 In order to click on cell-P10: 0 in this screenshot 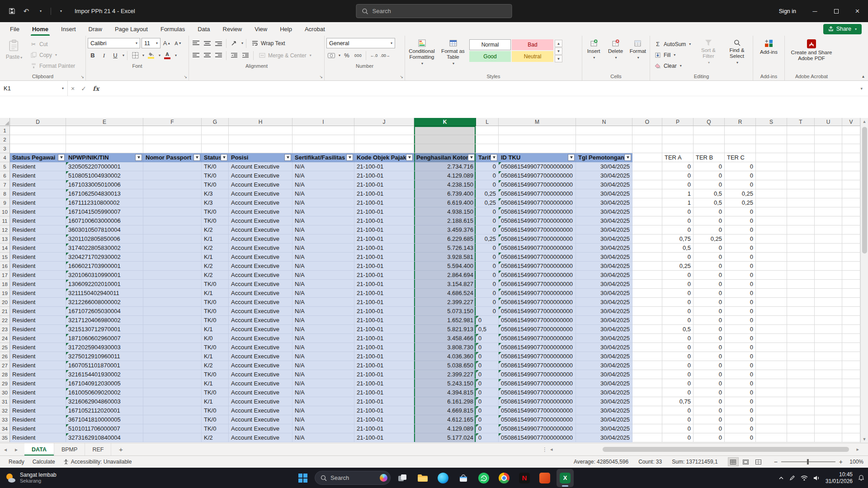, I will do `click(678, 212)`.